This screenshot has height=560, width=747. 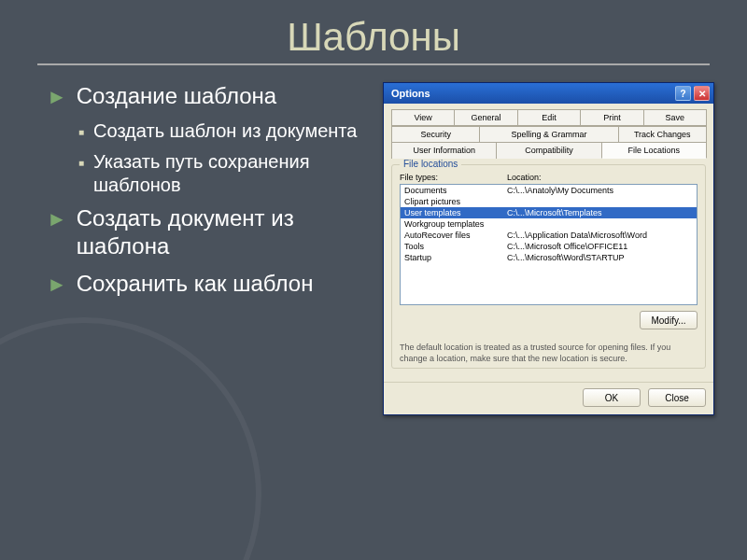 I want to click on tab-view: View, so click(x=423, y=118).